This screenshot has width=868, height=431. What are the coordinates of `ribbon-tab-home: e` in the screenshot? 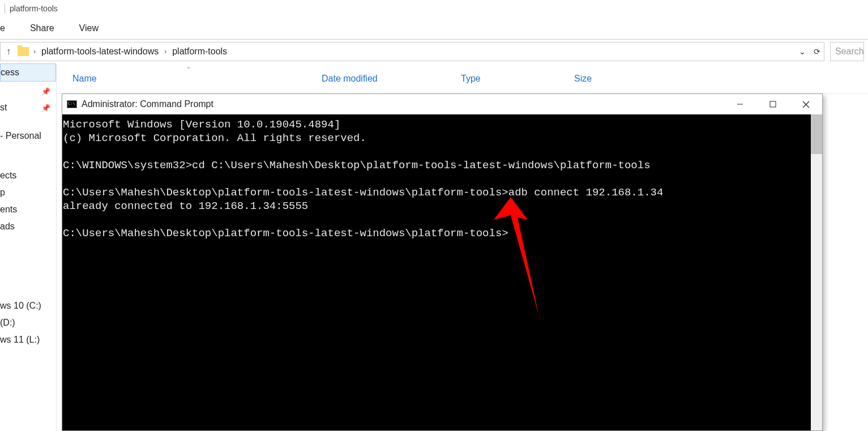 It's located at (2, 28).